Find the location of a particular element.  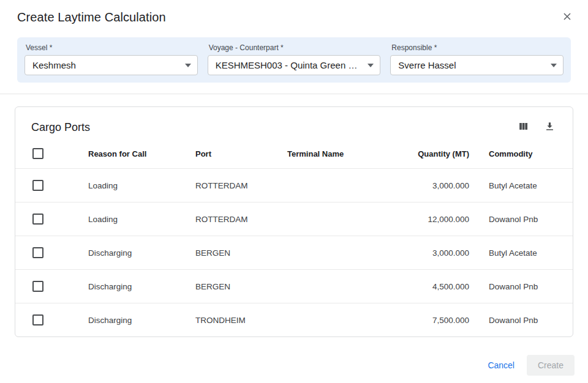

column-header-terminal: Terminal Name is located at coordinates (328, 153).